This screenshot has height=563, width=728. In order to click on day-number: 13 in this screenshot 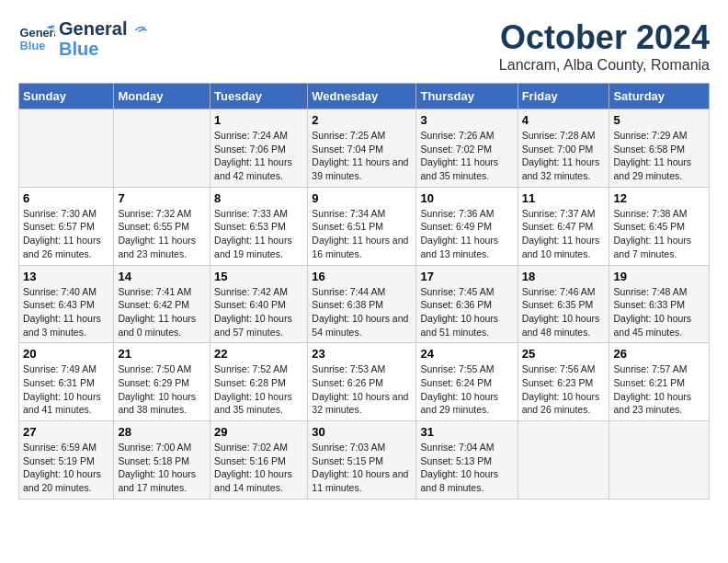, I will do `click(66, 276)`.